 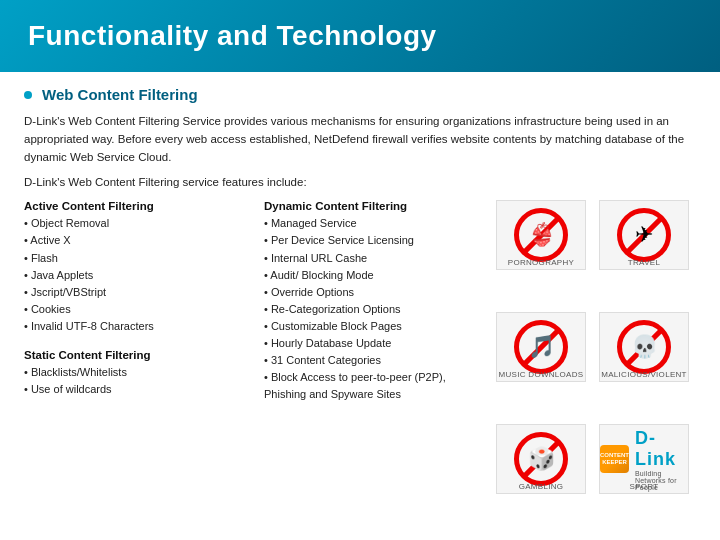 What do you see at coordinates (662, 449) in the screenshot?
I see `dlink-text: D-Link` at bounding box center [662, 449].